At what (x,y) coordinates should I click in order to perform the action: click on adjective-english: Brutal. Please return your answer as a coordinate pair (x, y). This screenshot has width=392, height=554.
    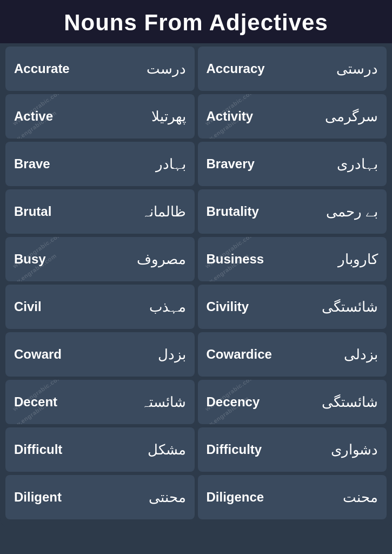
    Looking at the image, I should click on (57, 212).